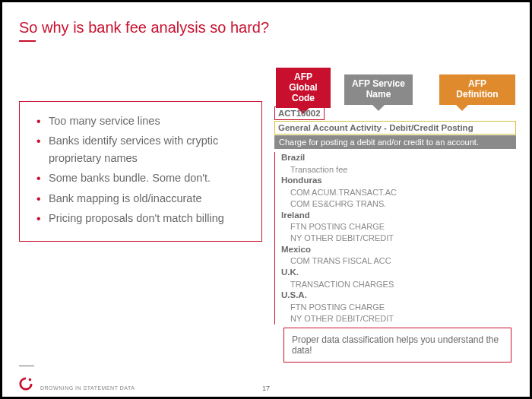  What do you see at coordinates (26, 384) in the screenshot?
I see `logo-icon` at bounding box center [26, 384].